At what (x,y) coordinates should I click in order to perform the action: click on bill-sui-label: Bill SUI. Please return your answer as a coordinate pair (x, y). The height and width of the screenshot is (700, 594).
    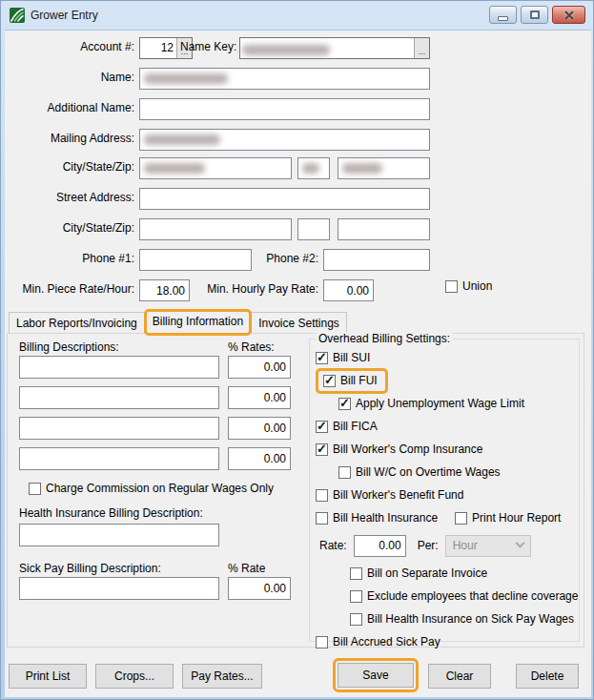
    Looking at the image, I should click on (351, 358).